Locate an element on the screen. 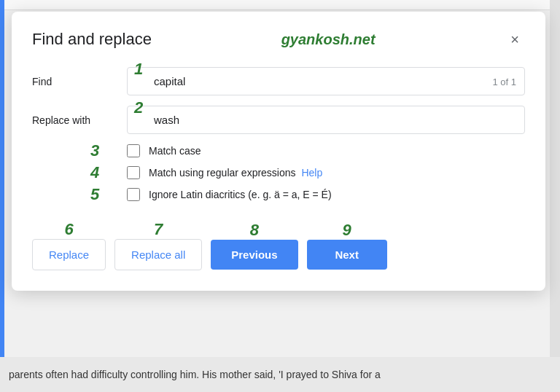 Image resolution: width=560 pixels, height=392 pixels. replace-label: Replace with is located at coordinates (79, 120).